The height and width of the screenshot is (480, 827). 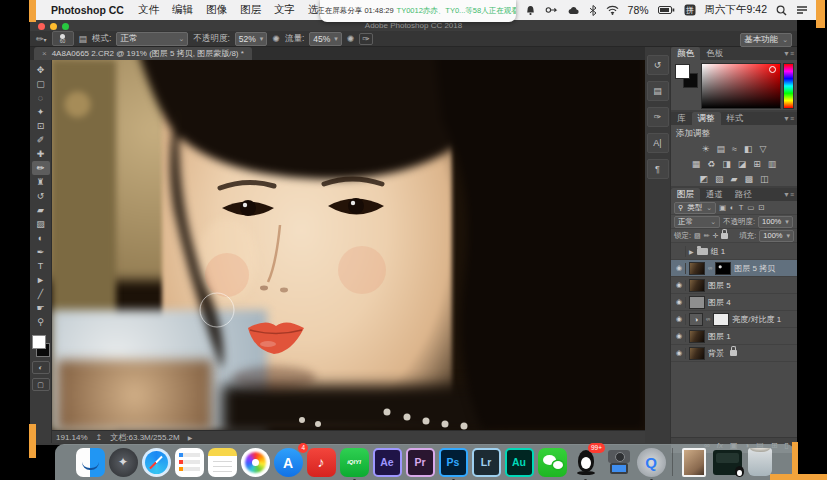 What do you see at coordinates (552, 462) in the screenshot?
I see `dock-wechat` at bounding box center [552, 462].